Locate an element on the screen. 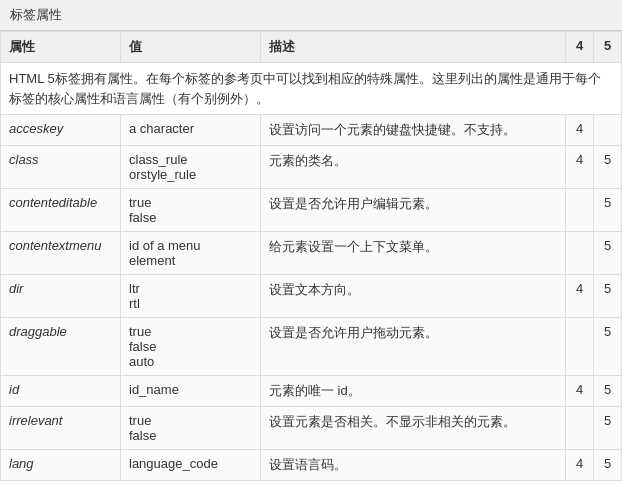 The image size is (622, 500). cell-attr: dir is located at coordinates (61, 296).